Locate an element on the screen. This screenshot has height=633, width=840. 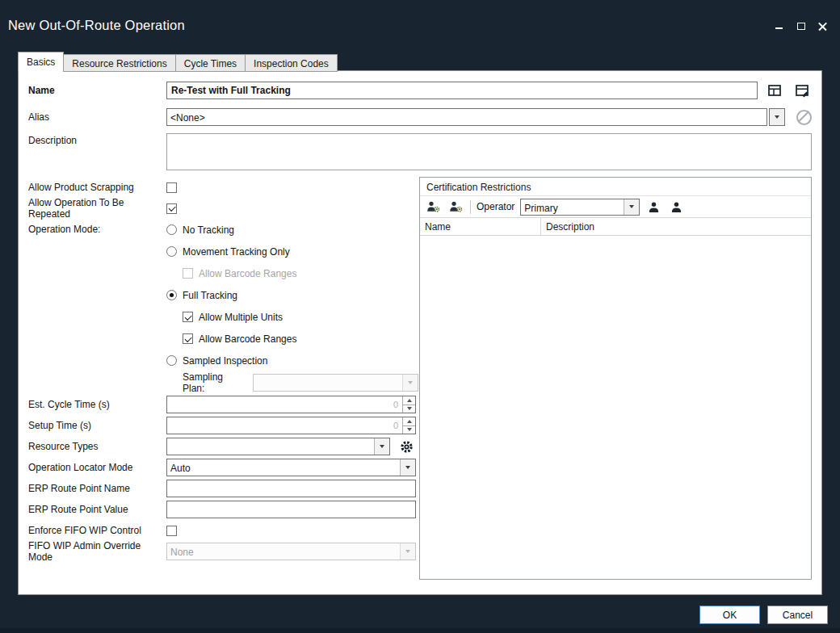
setup-time-spin-down is located at coordinates (409, 430).